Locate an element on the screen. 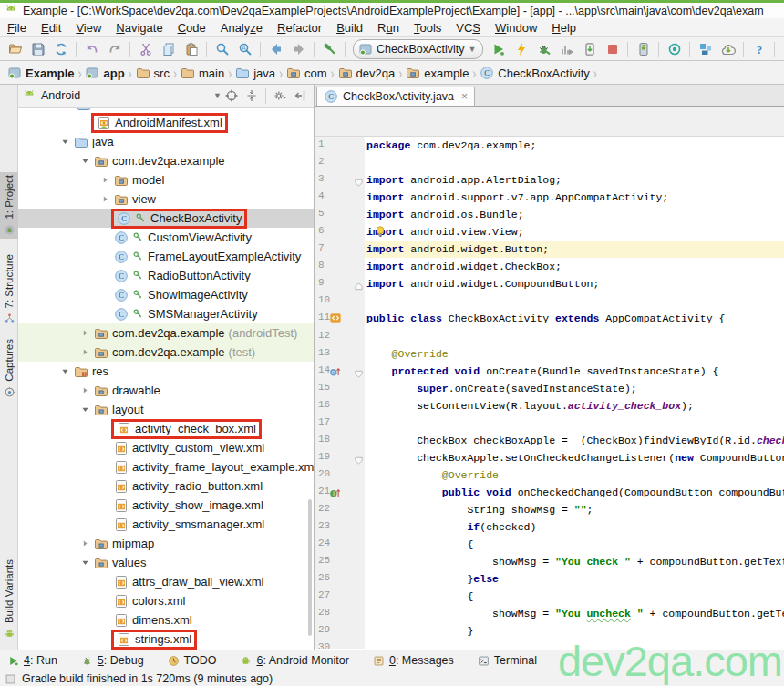 The height and width of the screenshot is (686, 784). code-text: } is located at coordinates (574, 630).